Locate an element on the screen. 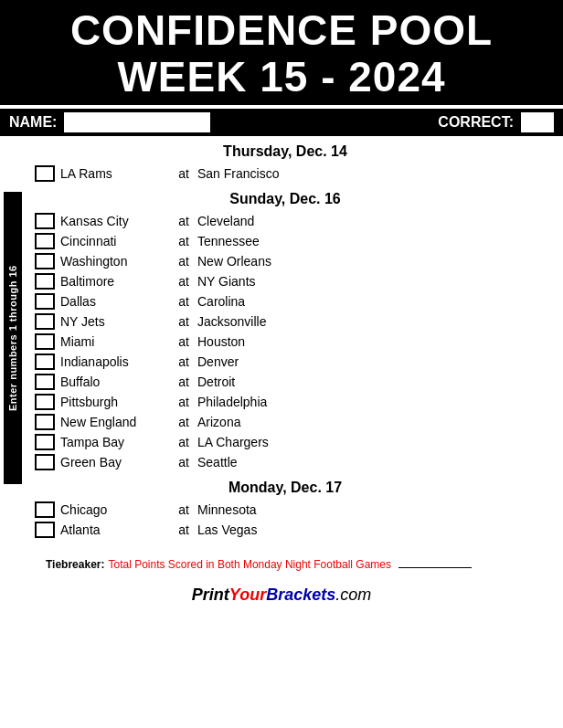 The width and height of the screenshot is (563, 728). game-row: BuffaloatDetroit is located at coordinates (285, 382).